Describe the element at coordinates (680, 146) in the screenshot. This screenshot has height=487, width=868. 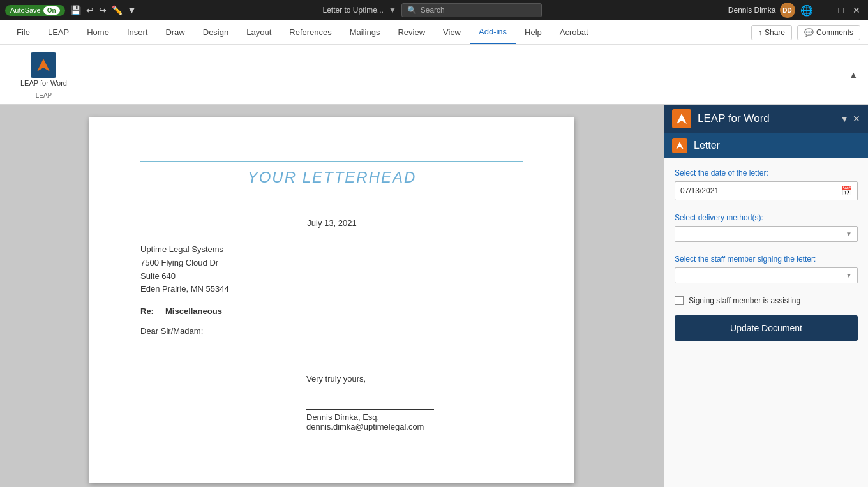
I see `section-logo-icon` at that location.